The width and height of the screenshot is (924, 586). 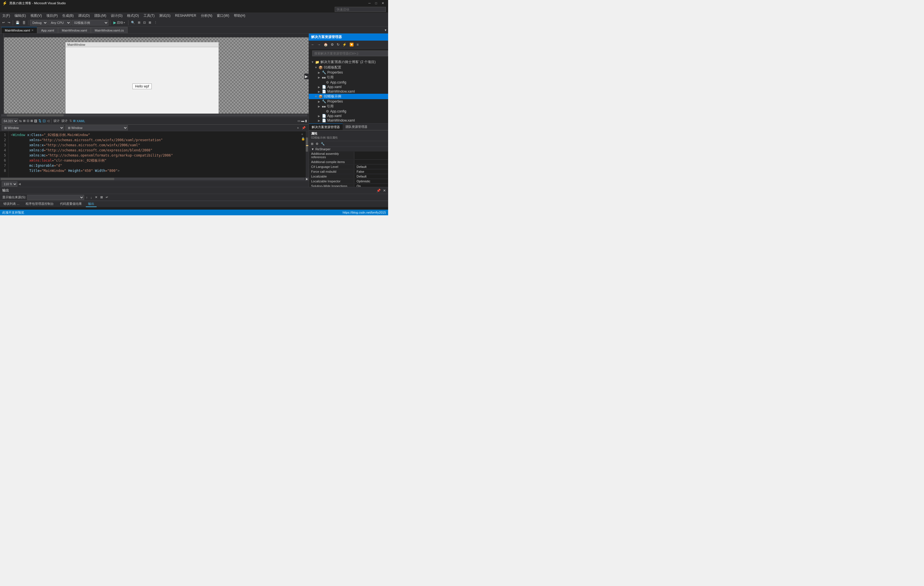 I want to click on menu-test: 测试(S), so click(x=165, y=16).